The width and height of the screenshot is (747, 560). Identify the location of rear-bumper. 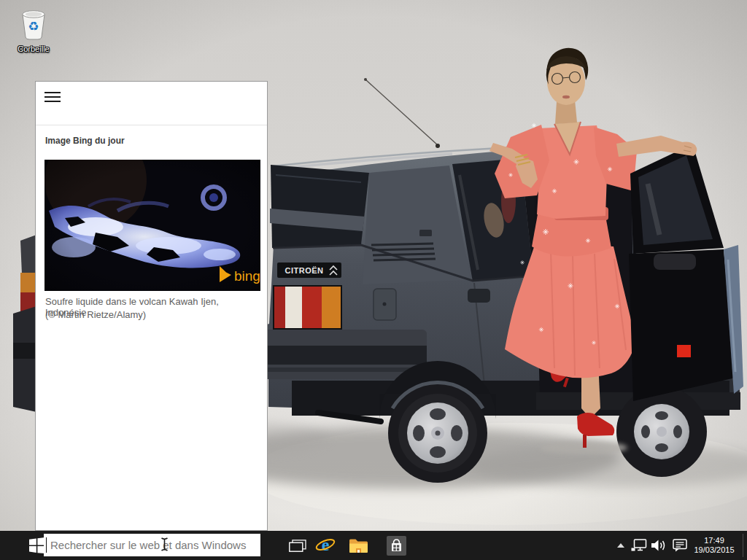
(341, 354).